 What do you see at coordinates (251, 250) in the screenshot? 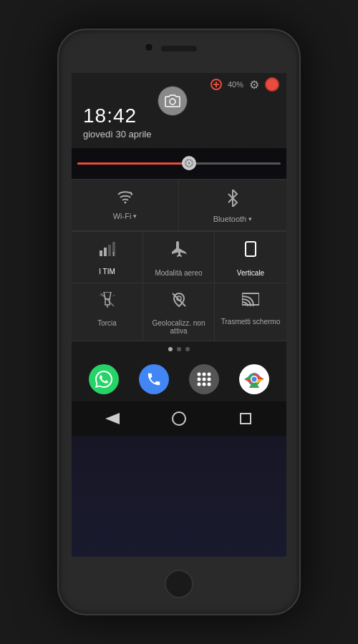
I see `rotate-icon` at bounding box center [251, 250].